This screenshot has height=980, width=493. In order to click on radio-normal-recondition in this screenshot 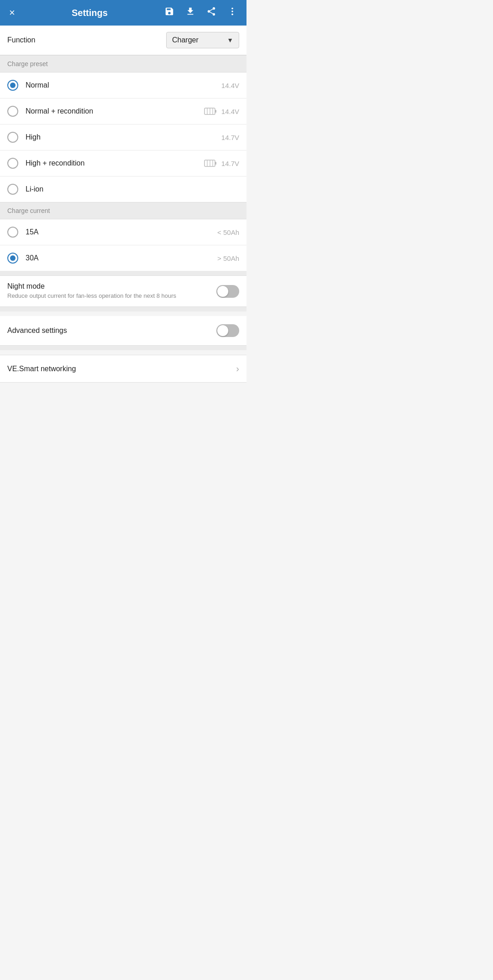, I will do `click(13, 111)`.